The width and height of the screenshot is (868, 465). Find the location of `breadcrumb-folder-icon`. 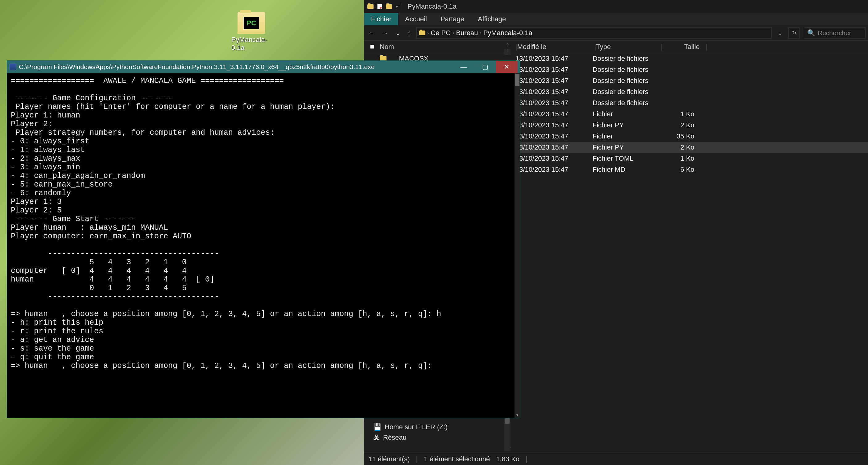

breadcrumb-folder-icon is located at coordinates (422, 33).